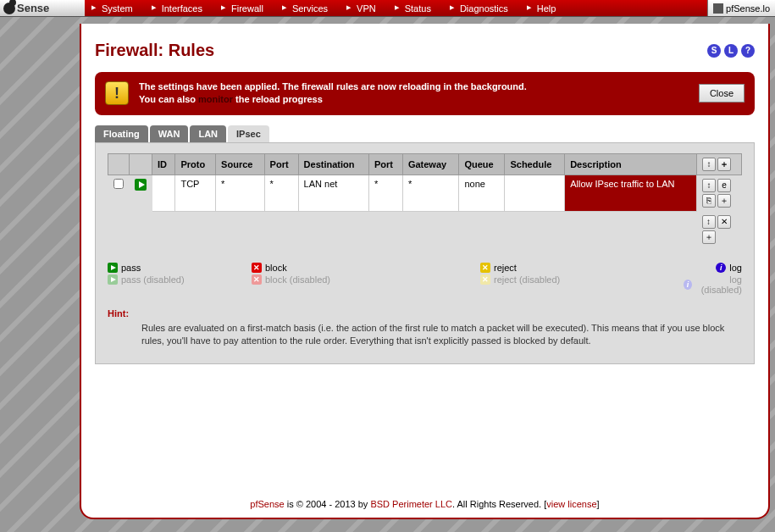 This screenshot has width=775, height=532. What do you see at coordinates (485, 268) in the screenshot?
I see `legend-reject-icon` at bounding box center [485, 268].